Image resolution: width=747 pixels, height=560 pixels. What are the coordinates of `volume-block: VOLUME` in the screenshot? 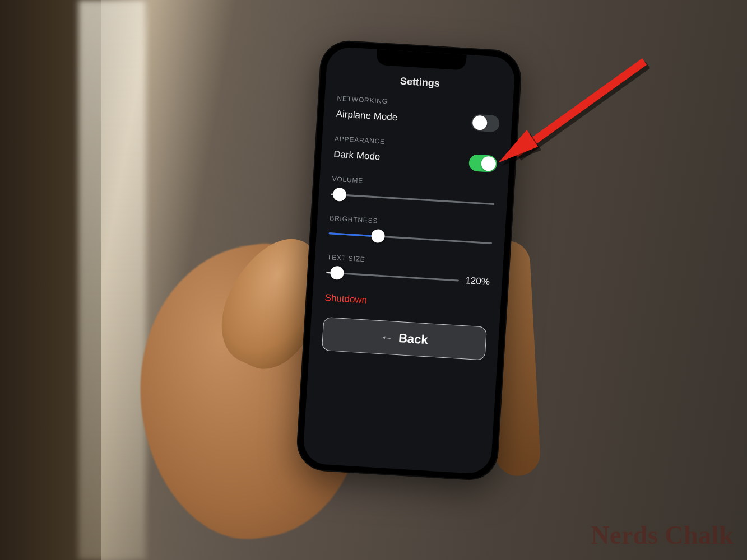 It's located at (413, 193).